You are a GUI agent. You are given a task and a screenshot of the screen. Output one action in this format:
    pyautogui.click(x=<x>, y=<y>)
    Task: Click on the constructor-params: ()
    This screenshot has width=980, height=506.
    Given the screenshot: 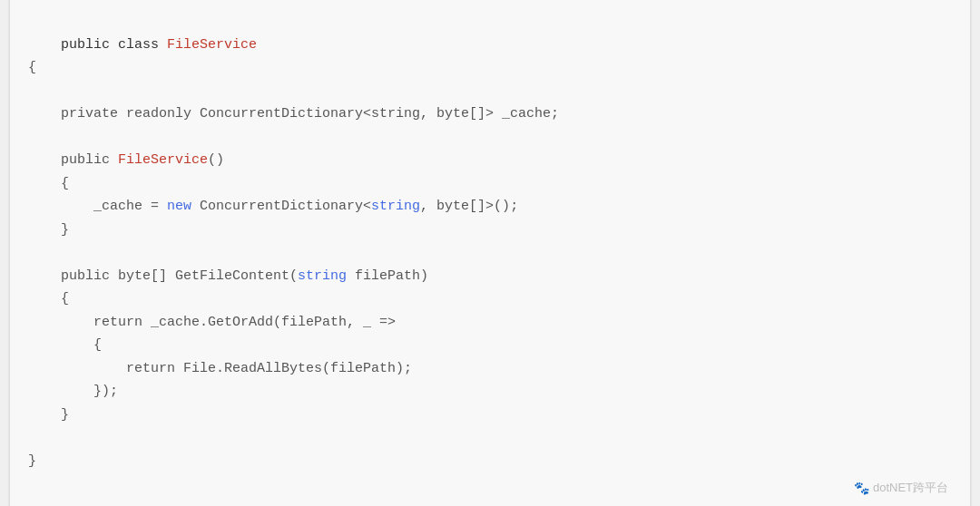 What is the action you would take?
    pyautogui.click(x=216, y=160)
    